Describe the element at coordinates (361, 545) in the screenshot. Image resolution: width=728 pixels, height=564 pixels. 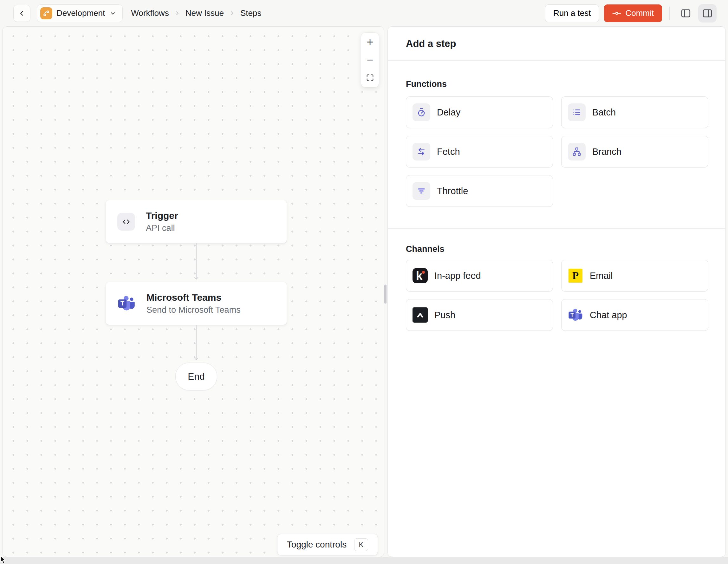
I see `keyboard-shortcut-badge: K` at that location.